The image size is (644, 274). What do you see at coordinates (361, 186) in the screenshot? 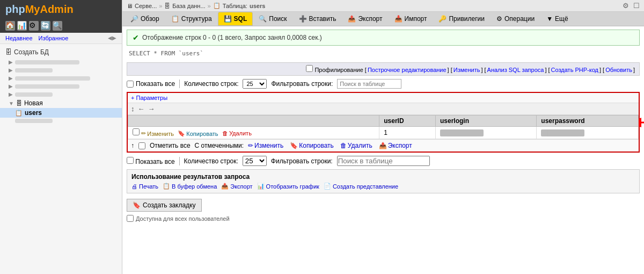
I see `view-link: 📄 Создать представление` at bounding box center [361, 186].